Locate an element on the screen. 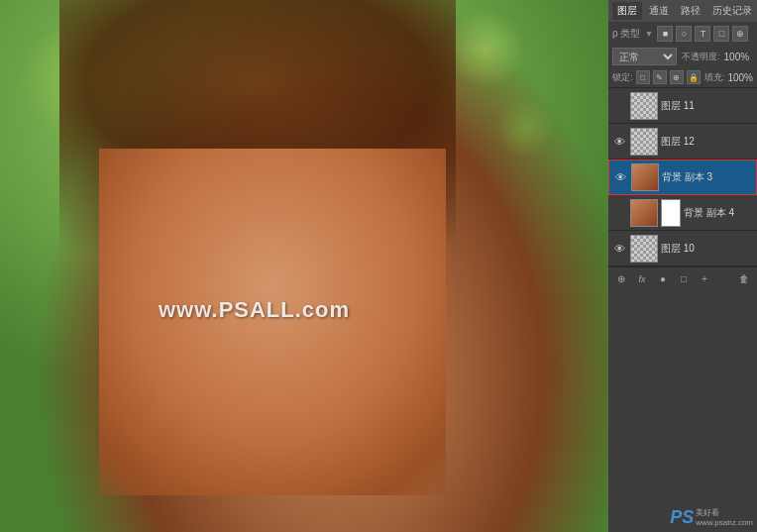 This screenshot has height=532, width=757. filter-label: ρ 类型 is located at coordinates (626, 34).